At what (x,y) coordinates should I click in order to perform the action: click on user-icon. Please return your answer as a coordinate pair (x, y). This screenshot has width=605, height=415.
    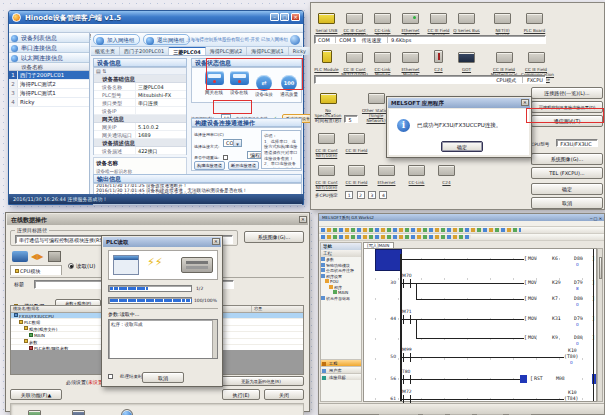
    Looking at the image, I should click on (295, 40).